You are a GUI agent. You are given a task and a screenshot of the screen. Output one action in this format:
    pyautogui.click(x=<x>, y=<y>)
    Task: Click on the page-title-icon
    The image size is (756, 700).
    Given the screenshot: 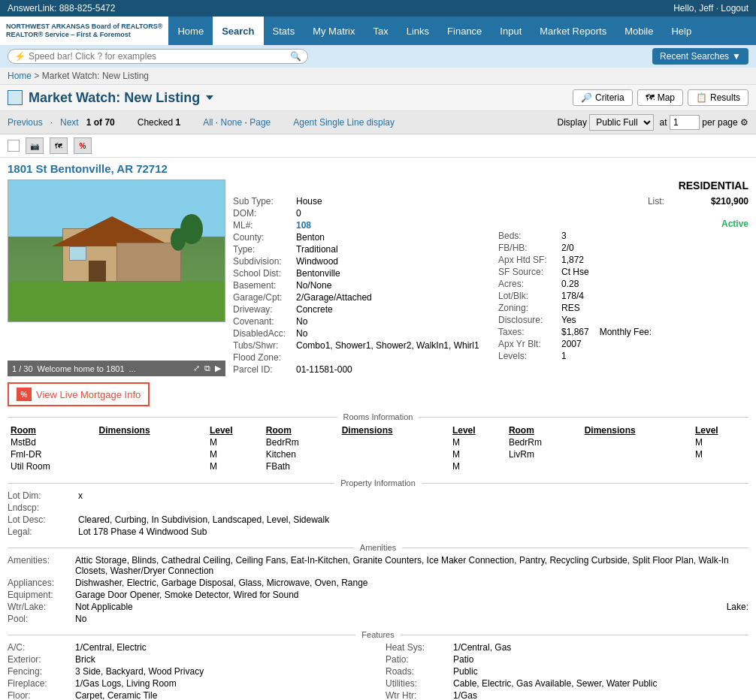 What is the action you would take?
    pyautogui.click(x=15, y=98)
    